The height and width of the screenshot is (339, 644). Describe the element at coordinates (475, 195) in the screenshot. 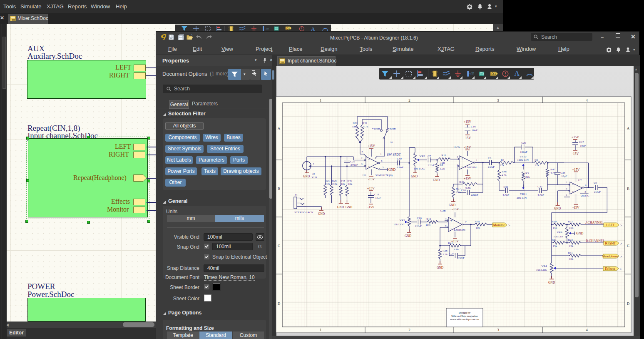

I see `svg-text: 220pF` at that location.